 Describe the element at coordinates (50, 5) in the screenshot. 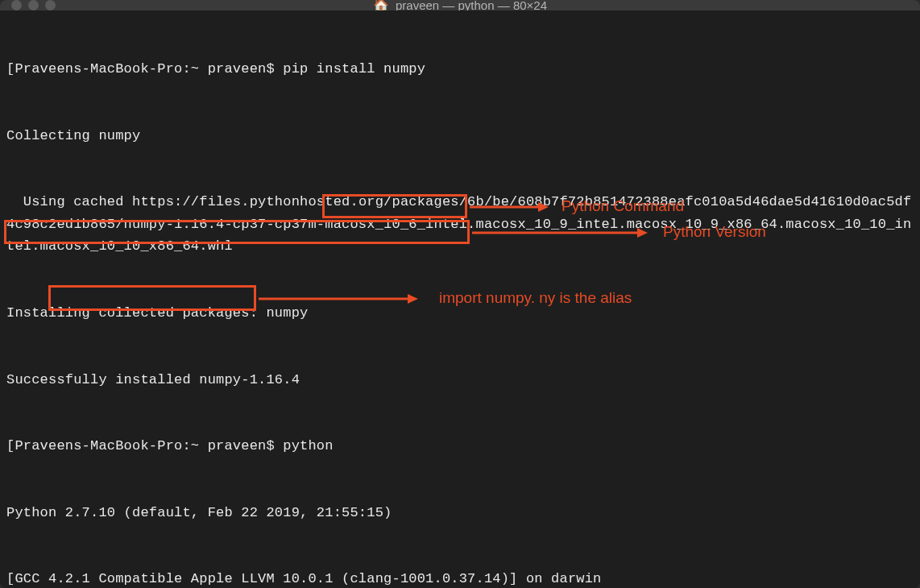

I see `maximize-button` at that location.